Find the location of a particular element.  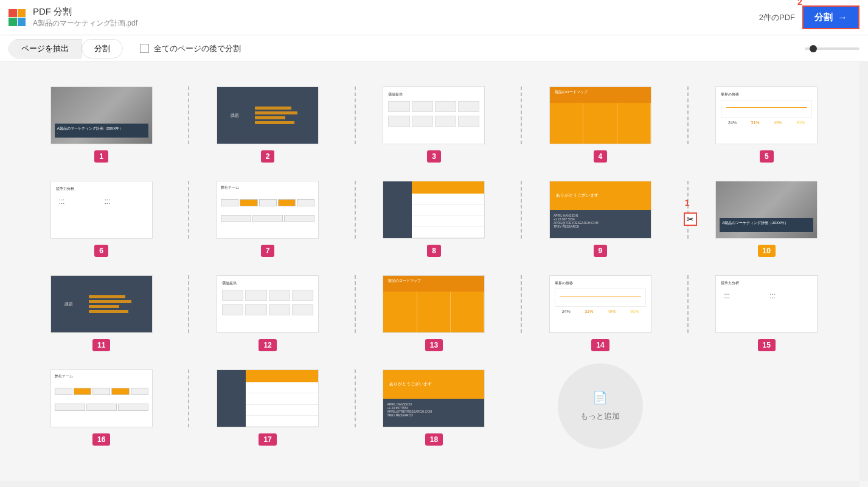

page-item: 製品のロードマップ 13 is located at coordinates (434, 313).